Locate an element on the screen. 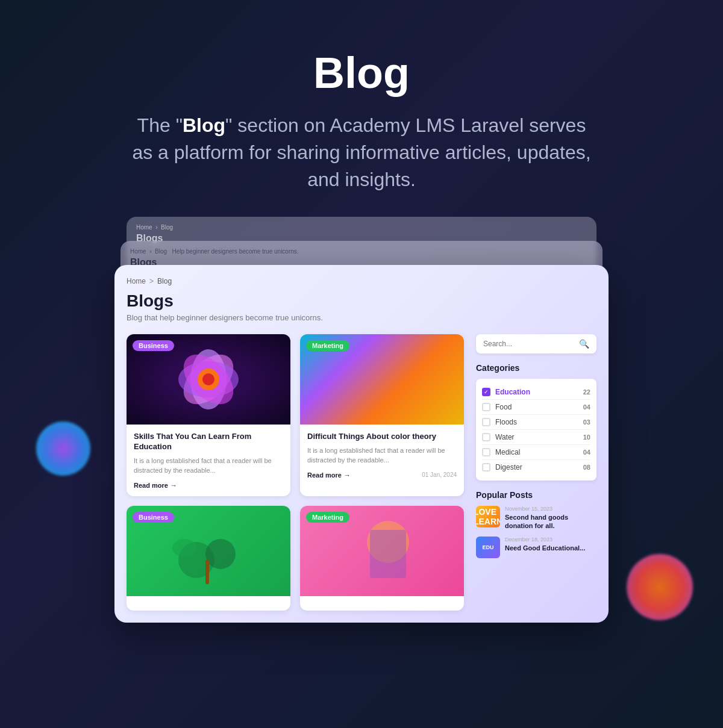 The width and height of the screenshot is (723, 728). blob-right is located at coordinates (660, 587).